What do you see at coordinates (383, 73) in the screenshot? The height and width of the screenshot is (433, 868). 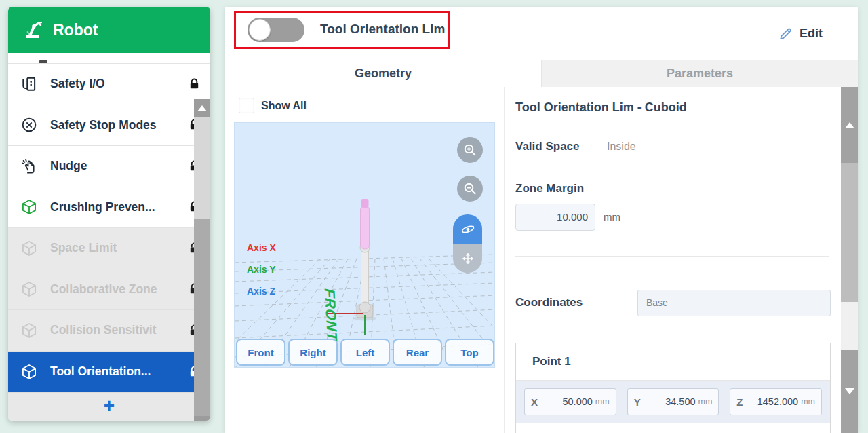 I see `tab-geometry: Geometry` at bounding box center [383, 73].